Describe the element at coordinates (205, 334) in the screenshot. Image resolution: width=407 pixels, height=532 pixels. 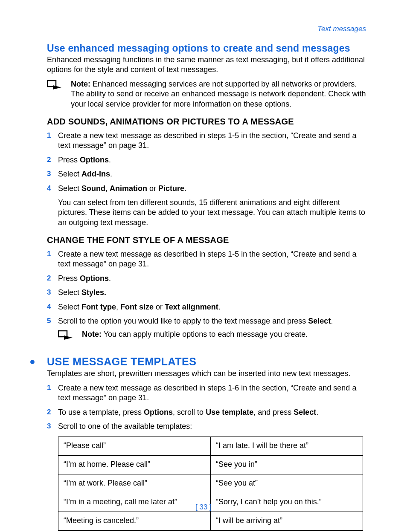
I see `note-body: You can apply multiple options to each m…` at that location.